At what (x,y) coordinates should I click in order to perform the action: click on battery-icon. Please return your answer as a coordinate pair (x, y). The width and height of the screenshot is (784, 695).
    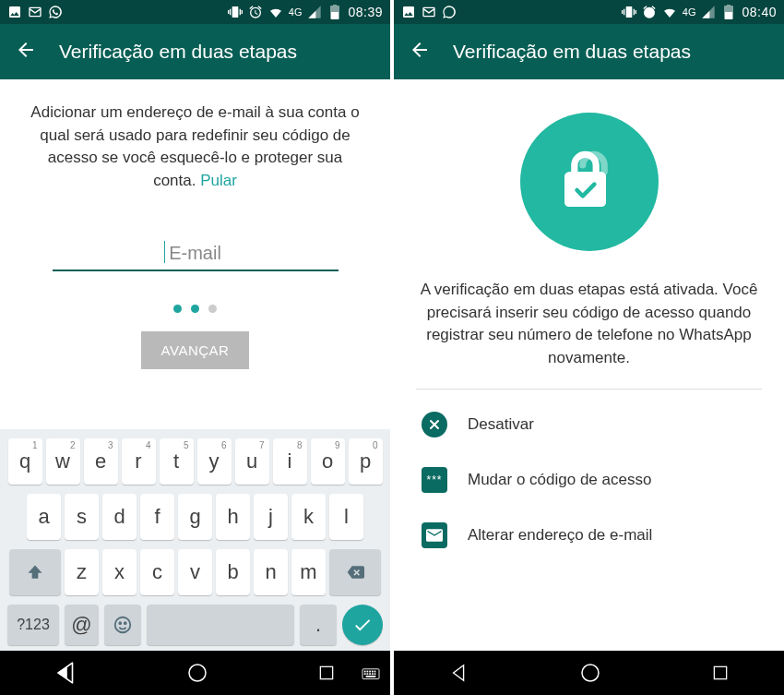
    Looking at the image, I should click on (729, 12).